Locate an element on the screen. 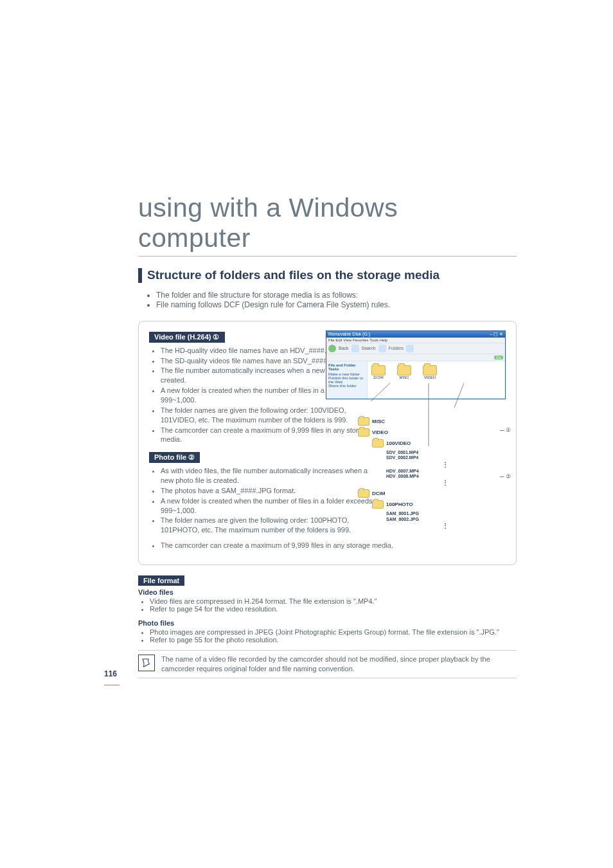  window-addressbar: Go is located at coordinates (416, 357).